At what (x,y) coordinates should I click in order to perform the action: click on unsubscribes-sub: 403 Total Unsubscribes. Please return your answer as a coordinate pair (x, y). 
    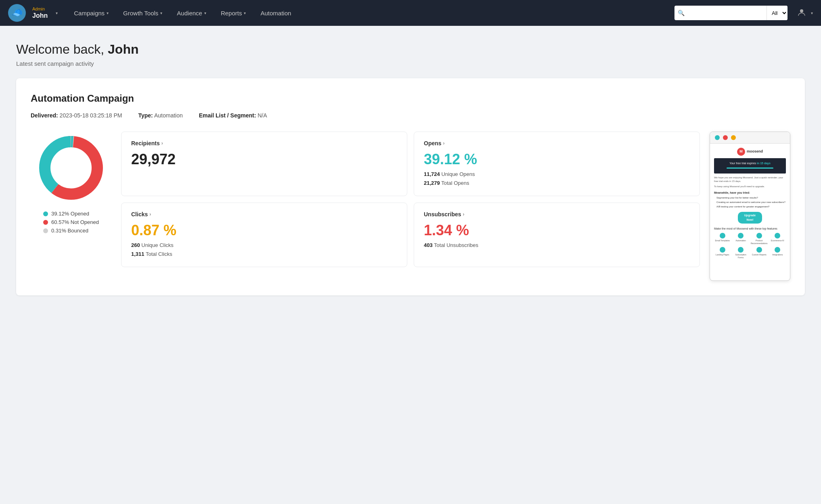
    Looking at the image, I should click on (557, 245).